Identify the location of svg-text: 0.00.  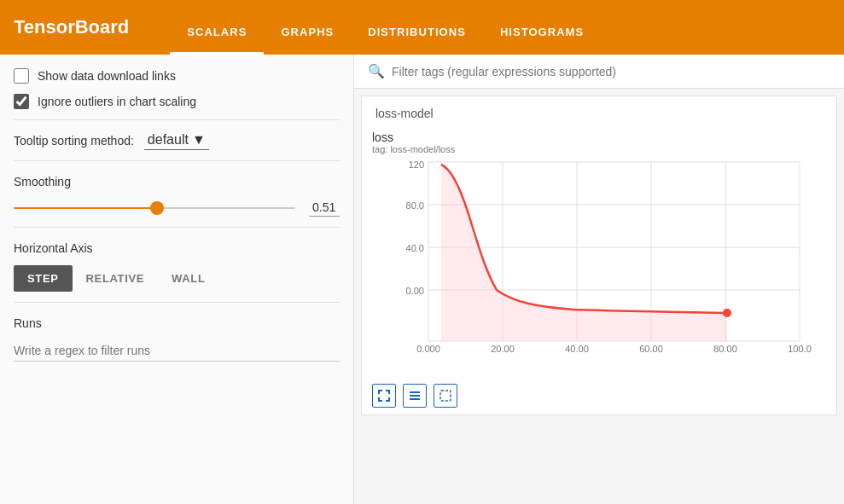
(415, 291).